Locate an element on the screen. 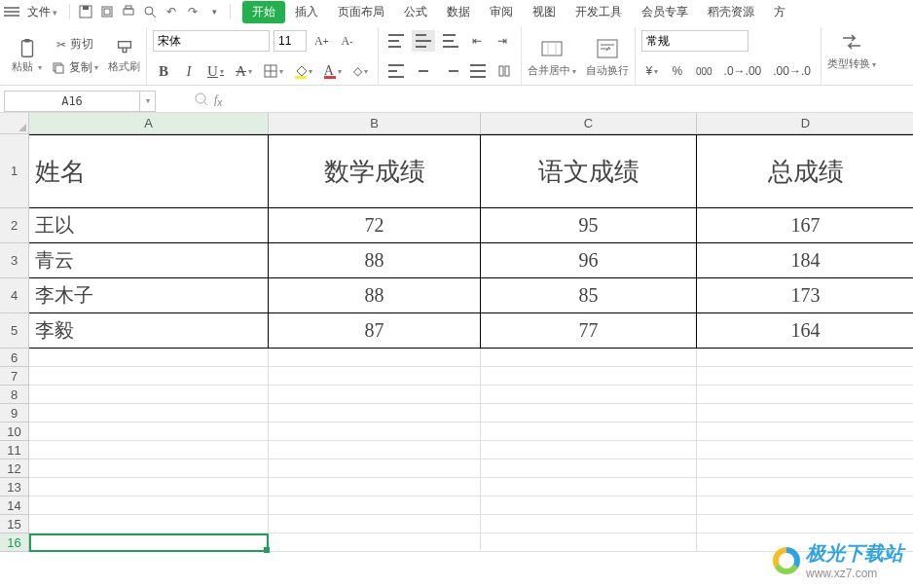  name-box-dropdown: ▾ is located at coordinates (148, 101).